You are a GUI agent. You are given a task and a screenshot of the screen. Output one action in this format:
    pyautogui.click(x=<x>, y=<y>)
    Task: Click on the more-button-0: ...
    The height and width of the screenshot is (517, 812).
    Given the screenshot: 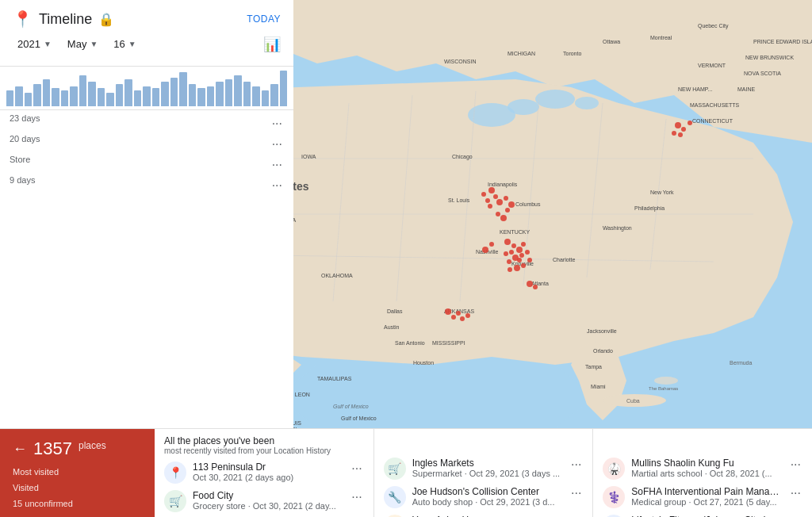 What is the action you would take?
    pyautogui.click(x=278, y=121)
    